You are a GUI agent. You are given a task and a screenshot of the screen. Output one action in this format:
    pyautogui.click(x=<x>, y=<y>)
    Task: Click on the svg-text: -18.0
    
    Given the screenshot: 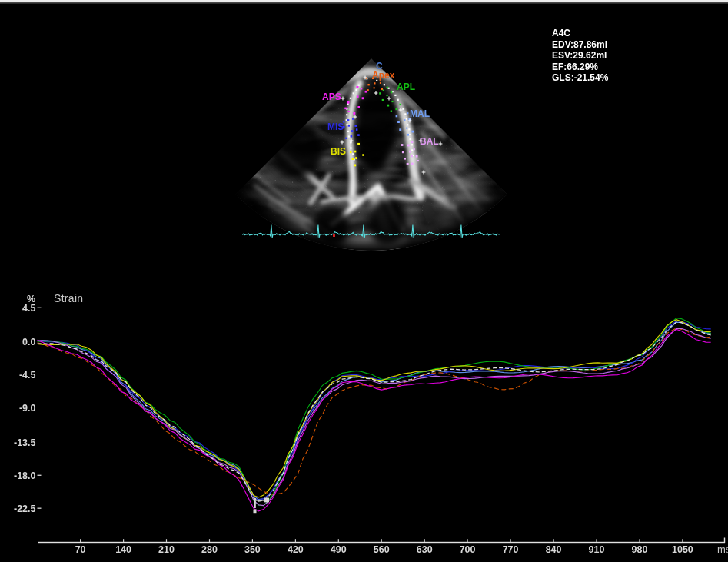 What is the action you would take?
    pyautogui.click(x=25, y=476)
    